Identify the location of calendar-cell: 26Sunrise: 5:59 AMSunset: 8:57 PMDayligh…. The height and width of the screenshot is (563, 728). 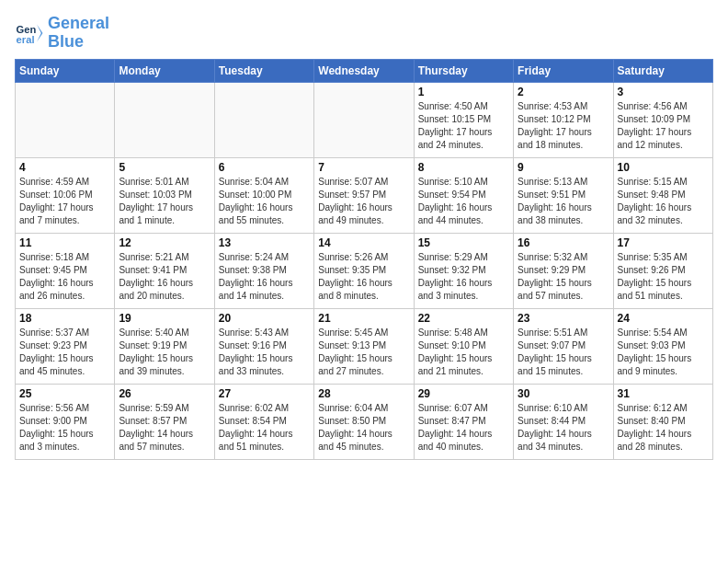
(165, 421).